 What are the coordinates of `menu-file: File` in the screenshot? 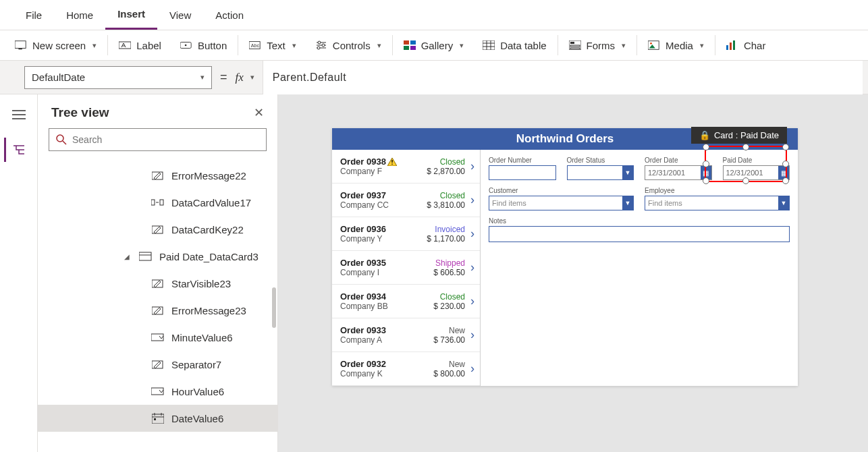 It's located at (34, 15).